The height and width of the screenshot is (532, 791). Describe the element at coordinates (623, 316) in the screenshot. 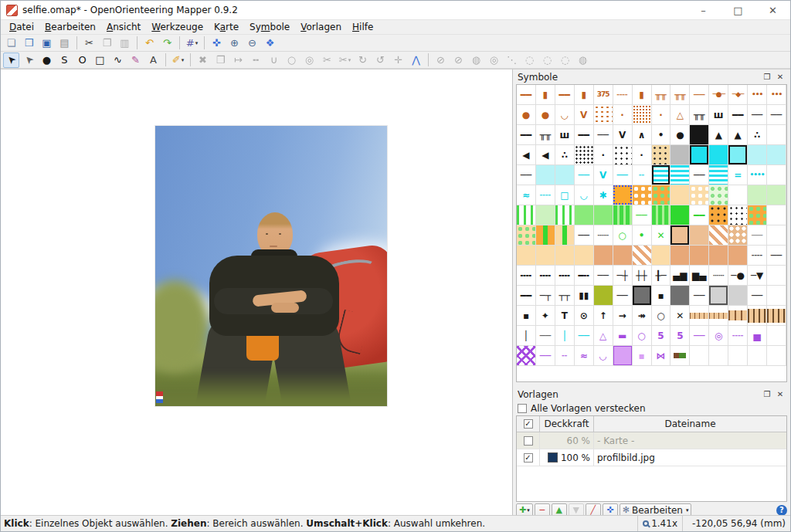

I see `symbol-cell: →` at that location.